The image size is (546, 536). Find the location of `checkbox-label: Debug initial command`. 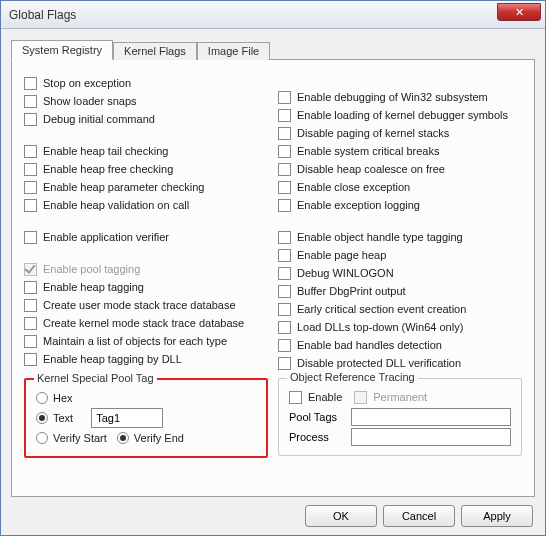

checkbox-label: Debug initial command is located at coordinates (99, 119).